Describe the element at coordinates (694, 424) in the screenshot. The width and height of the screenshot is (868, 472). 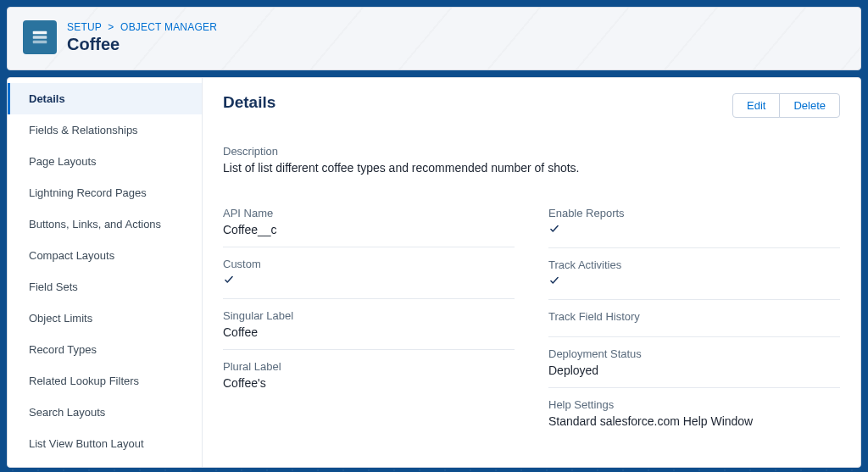
I see `field-value: Standard salesforce.com Help Window` at that location.